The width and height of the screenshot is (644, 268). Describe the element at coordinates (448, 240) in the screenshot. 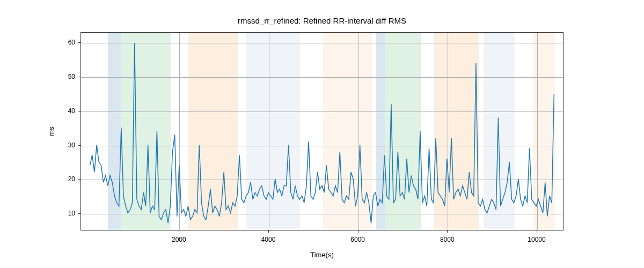

I see `x-tick-label: 8000` at that location.